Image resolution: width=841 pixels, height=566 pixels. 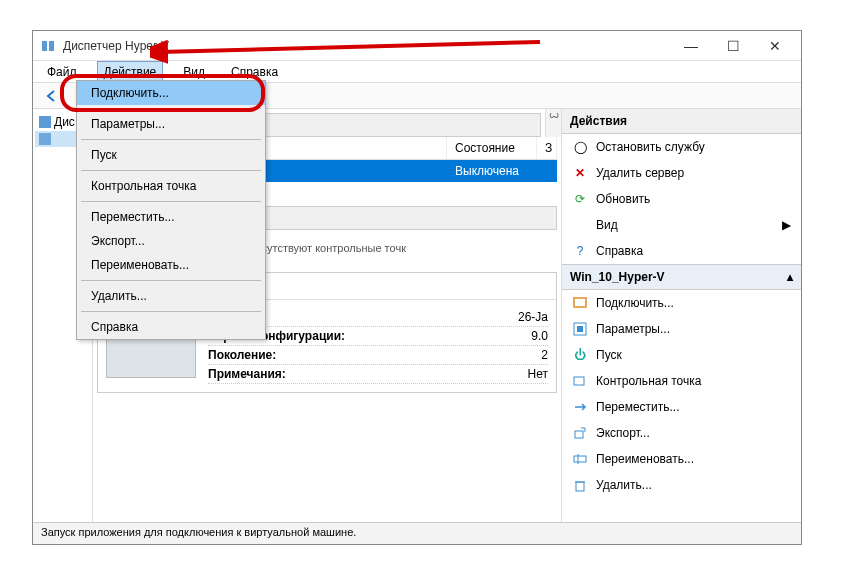 What do you see at coordinates (691, 46) in the screenshot?
I see `minimize-button: —` at bounding box center [691, 46].